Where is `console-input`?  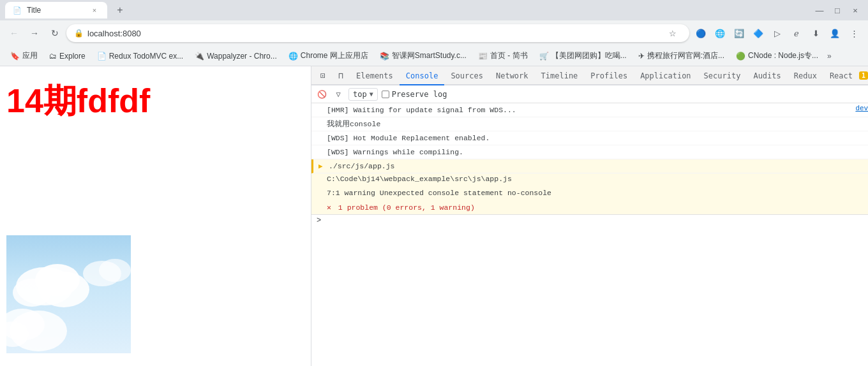 console-input is located at coordinates (596, 221).